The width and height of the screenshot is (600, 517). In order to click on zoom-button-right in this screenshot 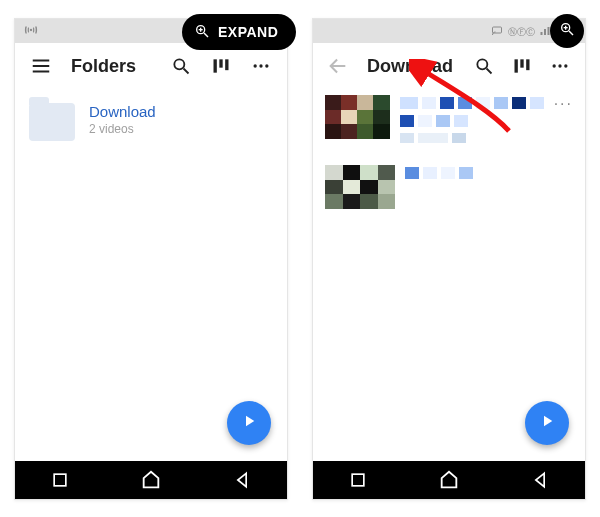, I will do `click(567, 31)`.